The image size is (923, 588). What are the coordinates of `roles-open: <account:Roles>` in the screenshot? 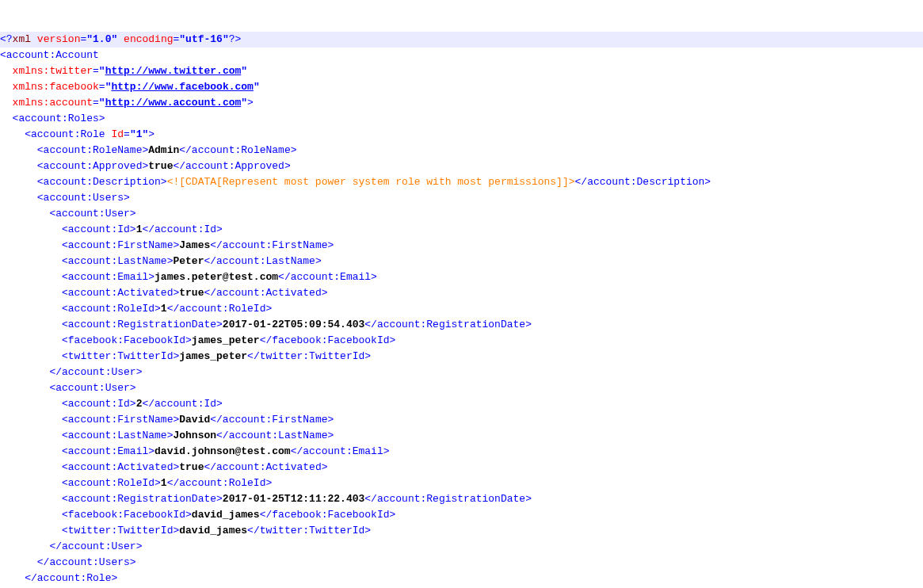 It's located at (461, 119).